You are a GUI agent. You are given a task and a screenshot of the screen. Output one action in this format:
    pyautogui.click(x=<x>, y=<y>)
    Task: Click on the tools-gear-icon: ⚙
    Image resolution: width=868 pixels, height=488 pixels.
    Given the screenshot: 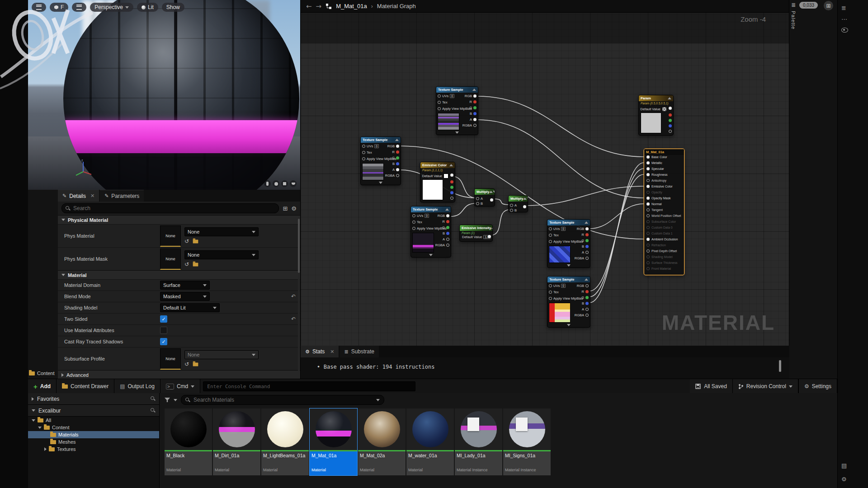 What is the action you would take?
    pyautogui.click(x=844, y=479)
    